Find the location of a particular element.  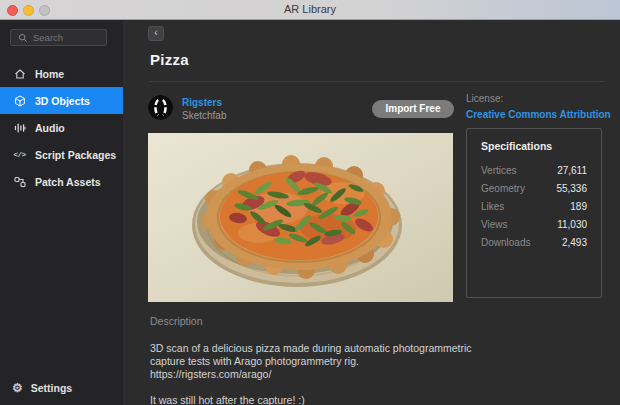

sidebar-item-script-packages: </> Script Packages is located at coordinates (62, 154).